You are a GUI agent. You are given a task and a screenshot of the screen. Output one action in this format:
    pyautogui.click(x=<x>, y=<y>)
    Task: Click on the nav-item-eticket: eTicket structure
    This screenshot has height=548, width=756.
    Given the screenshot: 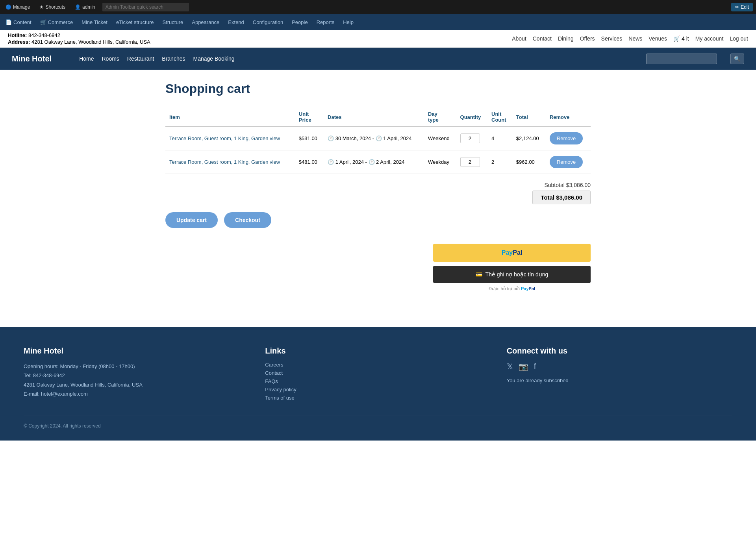 What is the action you would take?
    pyautogui.click(x=135, y=22)
    